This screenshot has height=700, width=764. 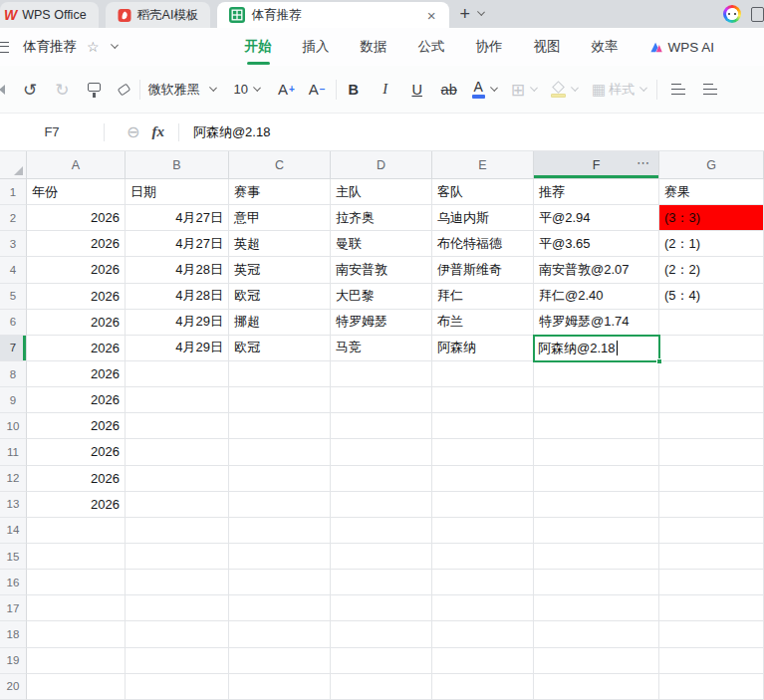 What do you see at coordinates (382, 297) in the screenshot?
I see `cell-D5: 大巴黎` at bounding box center [382, 297].